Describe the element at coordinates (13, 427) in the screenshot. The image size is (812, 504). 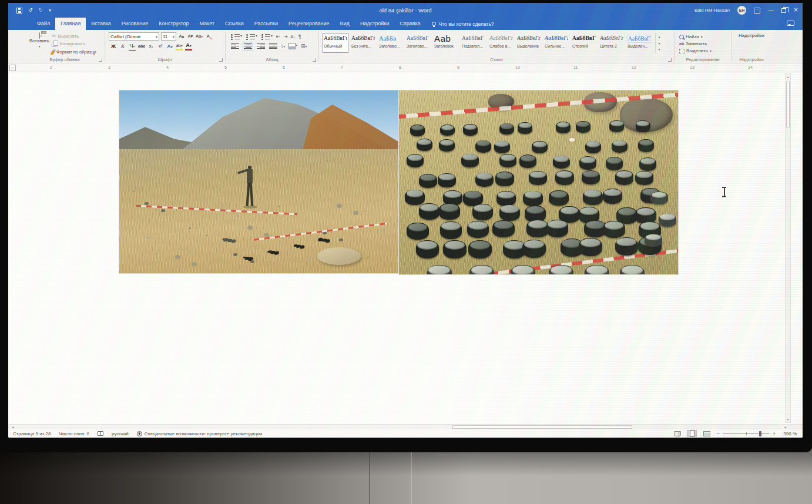
I see `scroll-left-icon: ◂` at that location.